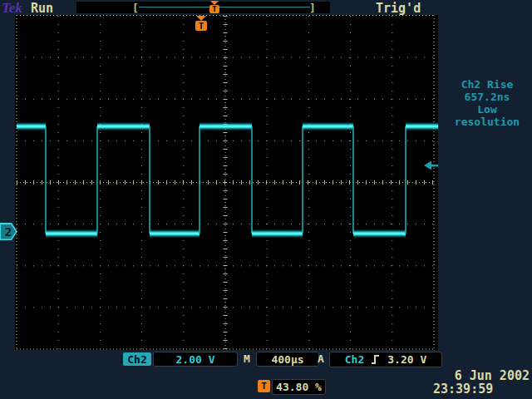  Describe the element at coordinates (376, 359) in the screenshot. I see `rising-edge-icon` at that location.